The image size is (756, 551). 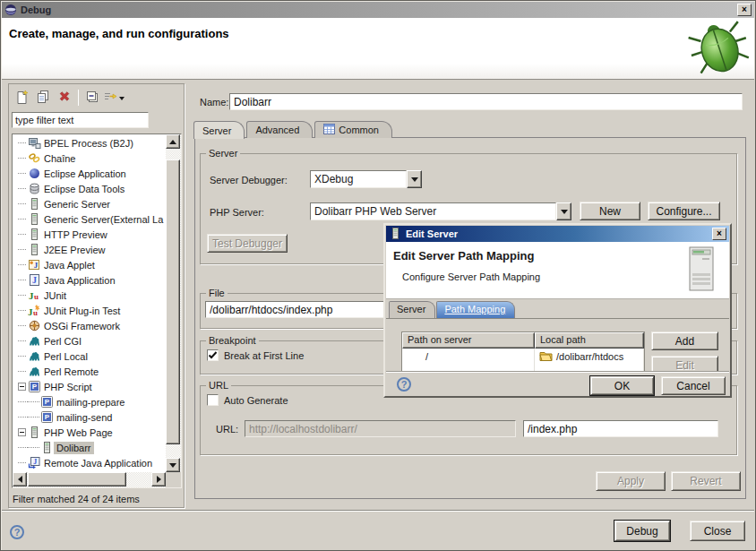 I want to click on path-mapping-row: //dolibarr/htdocs, so click(x=523, y=357).